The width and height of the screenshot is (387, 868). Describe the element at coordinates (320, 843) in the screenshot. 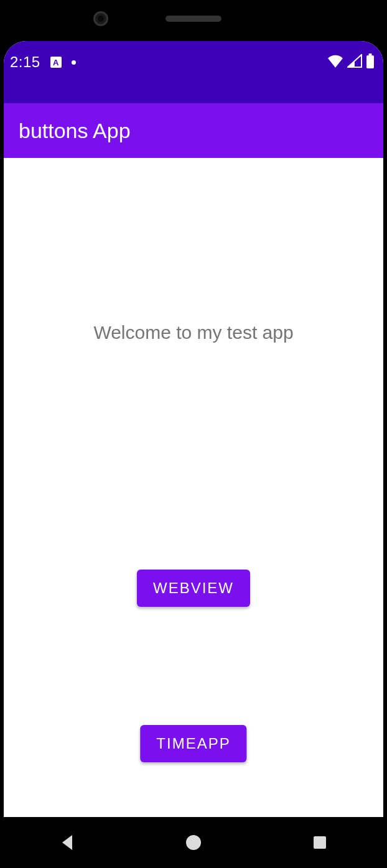

I see `recent-apps-icon` at that location.